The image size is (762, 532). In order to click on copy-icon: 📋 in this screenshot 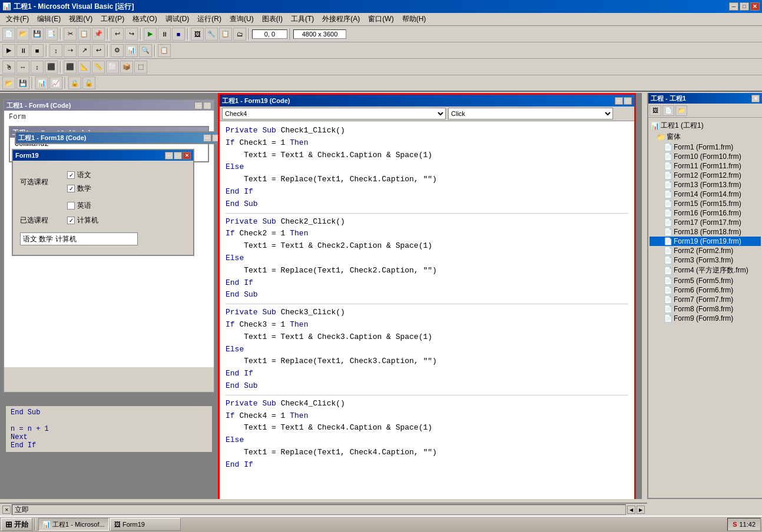, I will do `click(84, 34)`.